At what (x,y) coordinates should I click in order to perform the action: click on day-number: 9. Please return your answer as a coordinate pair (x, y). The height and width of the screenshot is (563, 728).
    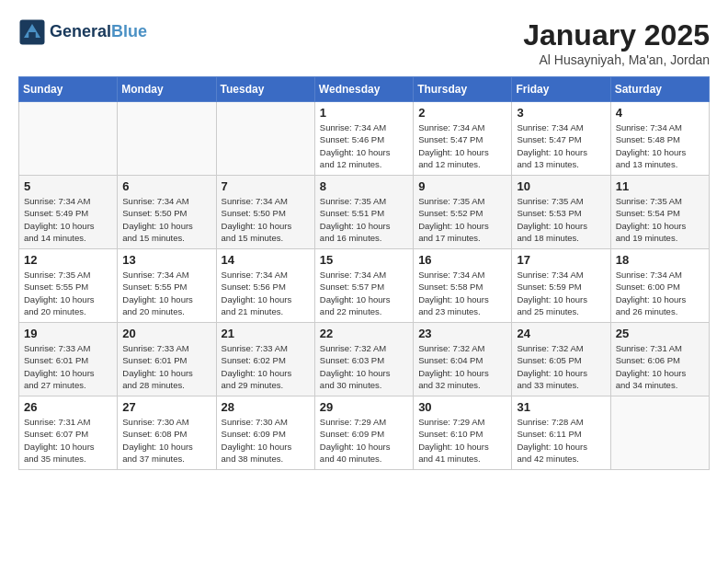
    Looking at the image, I should click on (462, 186).